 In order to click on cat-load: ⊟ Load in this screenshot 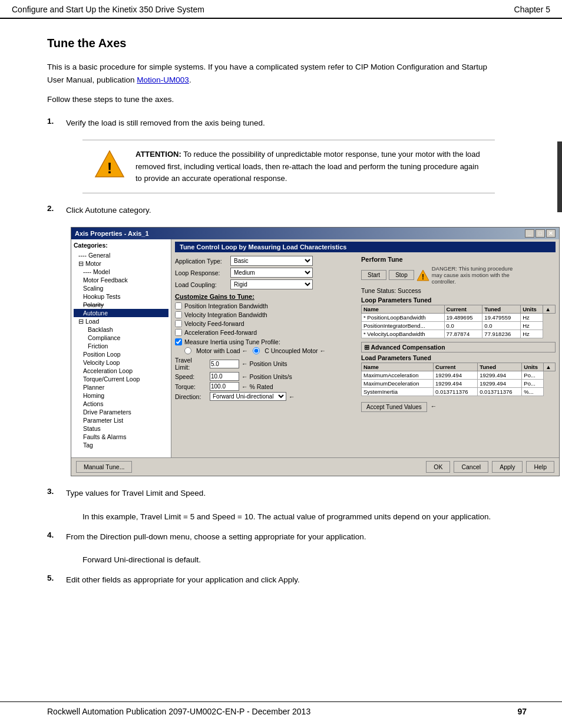, I will do `click(121, 321)`.